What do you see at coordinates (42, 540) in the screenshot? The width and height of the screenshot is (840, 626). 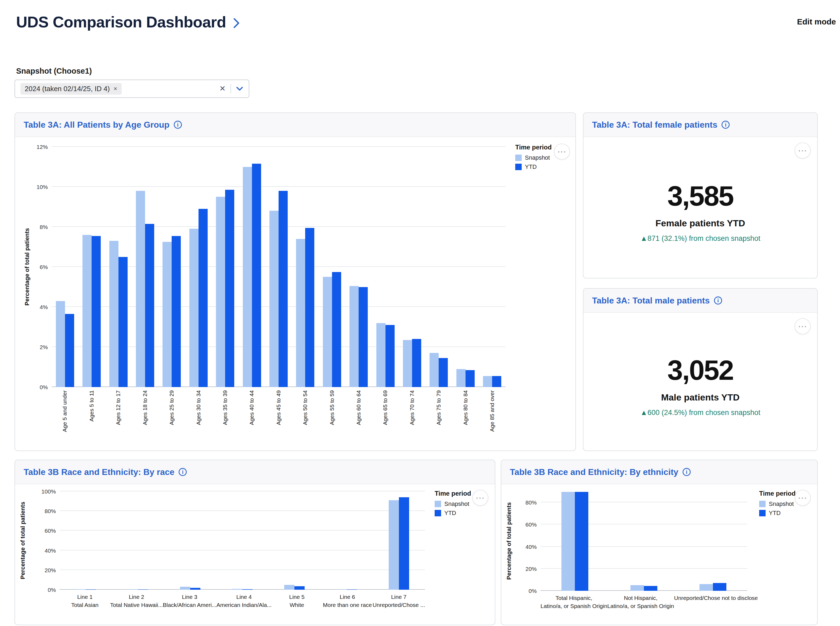 I see `y-axis-ticks: 0%20%40%60%80%100%` at bounding box center [42, 540].